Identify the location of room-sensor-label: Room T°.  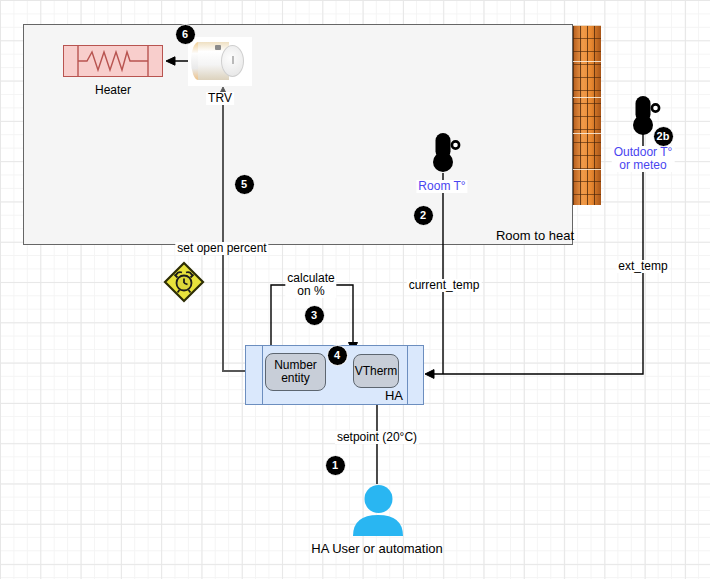
(442, 186).